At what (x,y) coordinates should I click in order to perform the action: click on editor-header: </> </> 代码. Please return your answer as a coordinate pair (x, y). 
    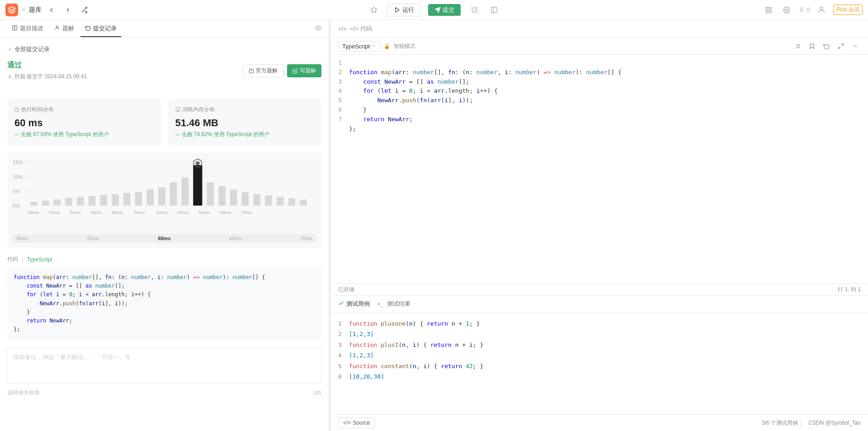
    Looking at the image, I should click on (599, 29).